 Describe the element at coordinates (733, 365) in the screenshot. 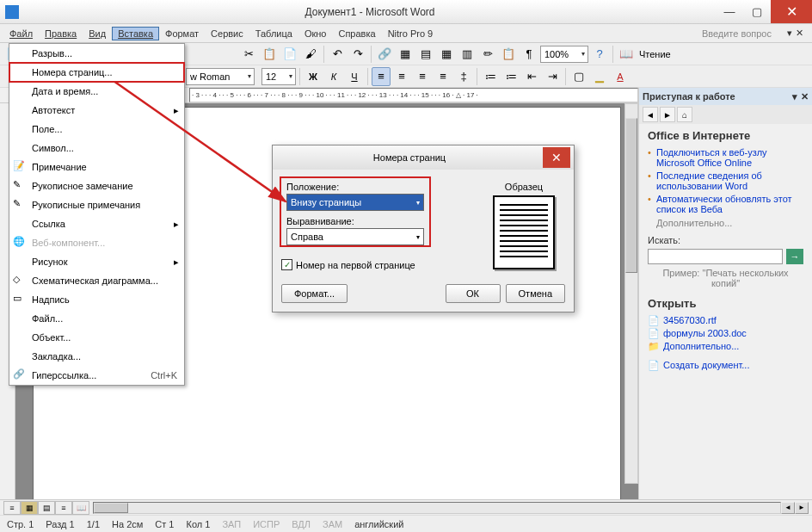

I see `link-create-document: Создать документ...` at that location.